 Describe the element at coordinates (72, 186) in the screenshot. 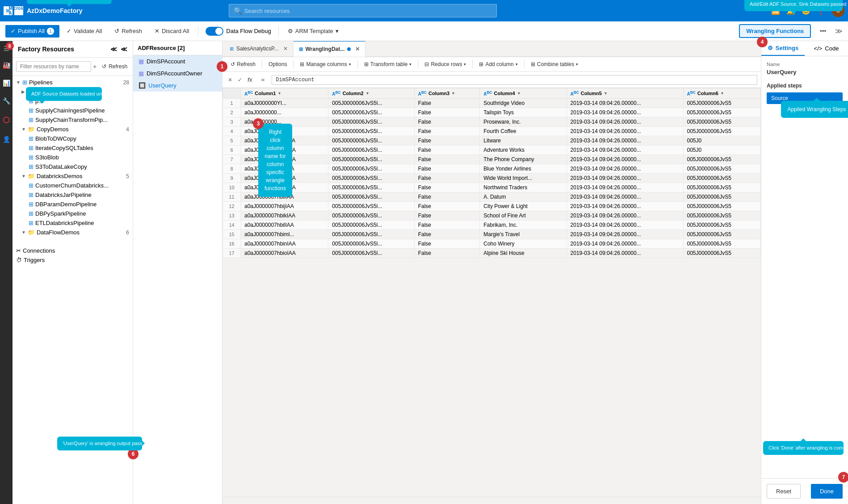

I see `customer-churn: ⊞ CustomerChurnDatabricks...` at that location.